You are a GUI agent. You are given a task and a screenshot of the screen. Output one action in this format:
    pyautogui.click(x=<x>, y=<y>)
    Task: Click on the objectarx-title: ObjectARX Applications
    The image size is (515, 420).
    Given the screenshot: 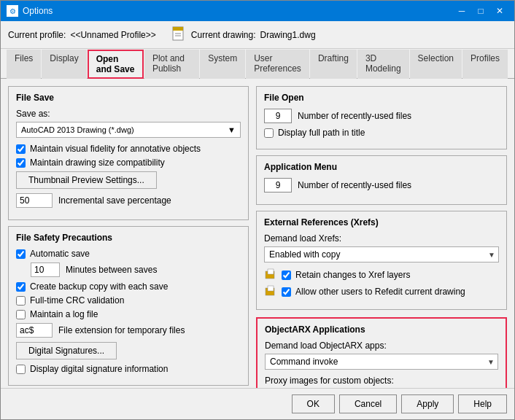 What is the action you would take?
    pyautogui.click(x=382, y=330)
    